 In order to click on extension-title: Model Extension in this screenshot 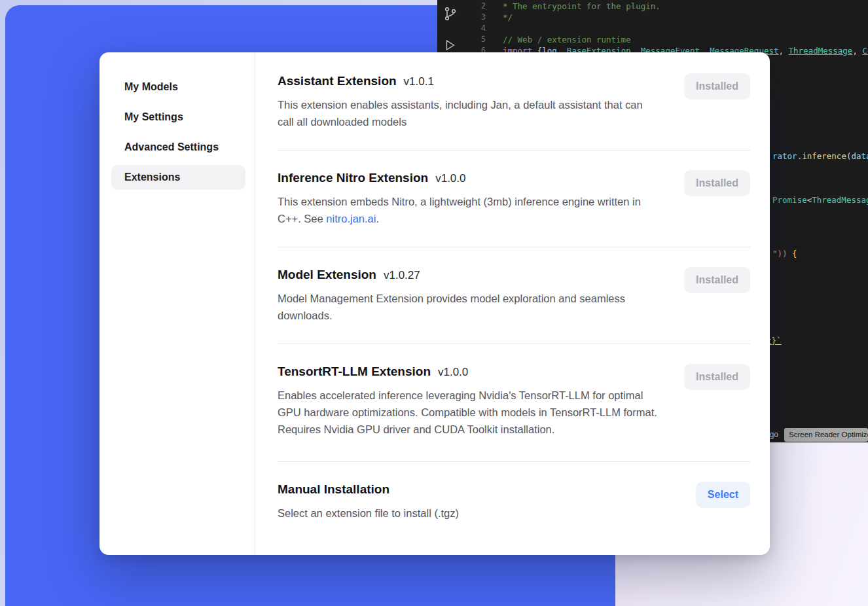, I will do `click(327, 275)`.